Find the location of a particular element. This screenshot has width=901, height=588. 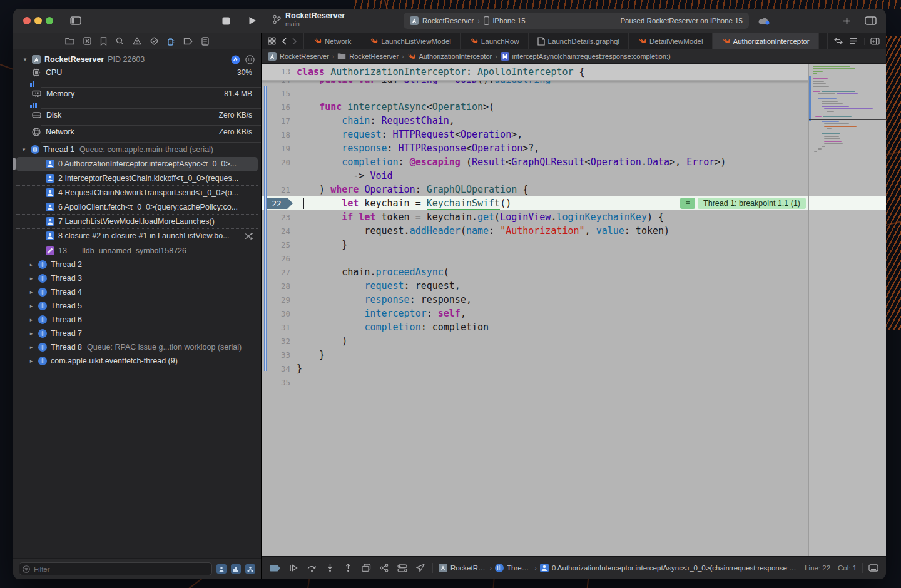

filter-input is located at coordinates (120, 569).